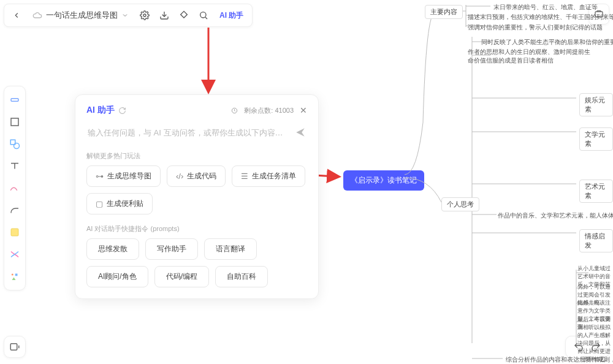 This screenshot has height=364, width=613. I want to click on tool-frame, so click(15, 122).